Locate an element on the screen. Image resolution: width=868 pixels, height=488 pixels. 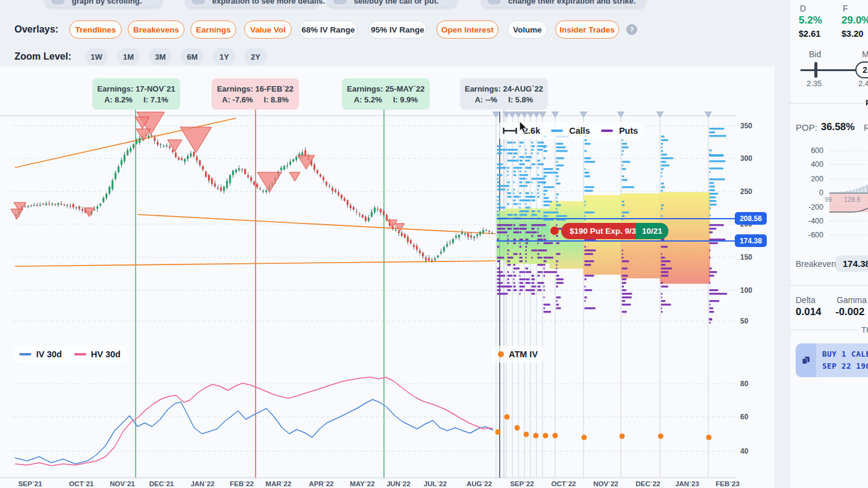
trade-summary-box: BUY 1 CALEN SEP 22 190 is located at coordinates (832, 360).